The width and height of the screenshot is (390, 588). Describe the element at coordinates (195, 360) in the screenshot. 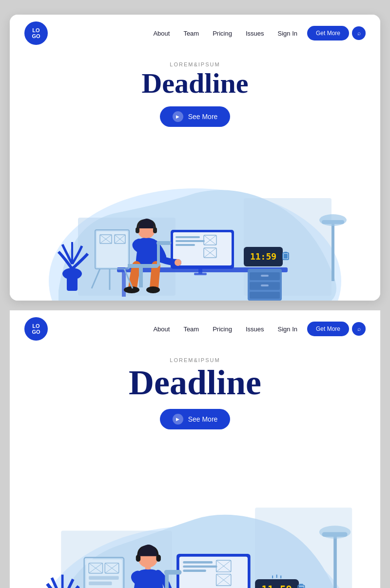

I see `hero-subtitle-v2: LOREM&IPSUM` at that location.